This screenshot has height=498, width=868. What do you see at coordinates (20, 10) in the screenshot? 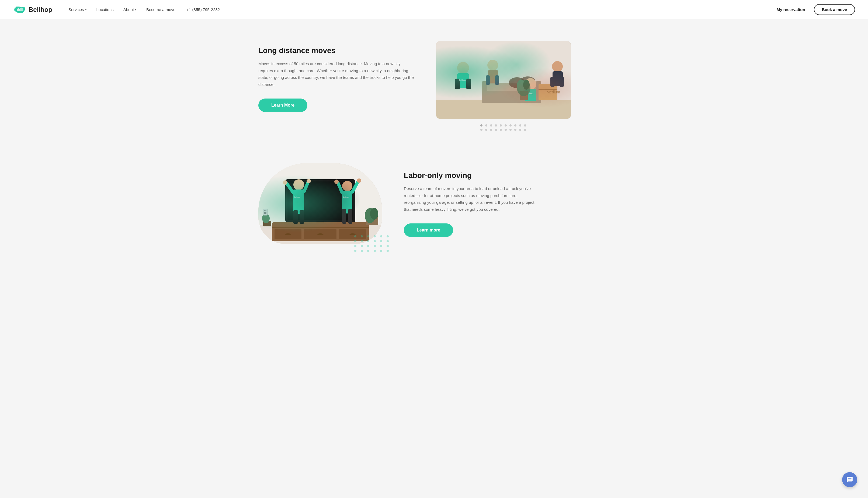
I see `logo-icon` at bounding box center [20, 10].